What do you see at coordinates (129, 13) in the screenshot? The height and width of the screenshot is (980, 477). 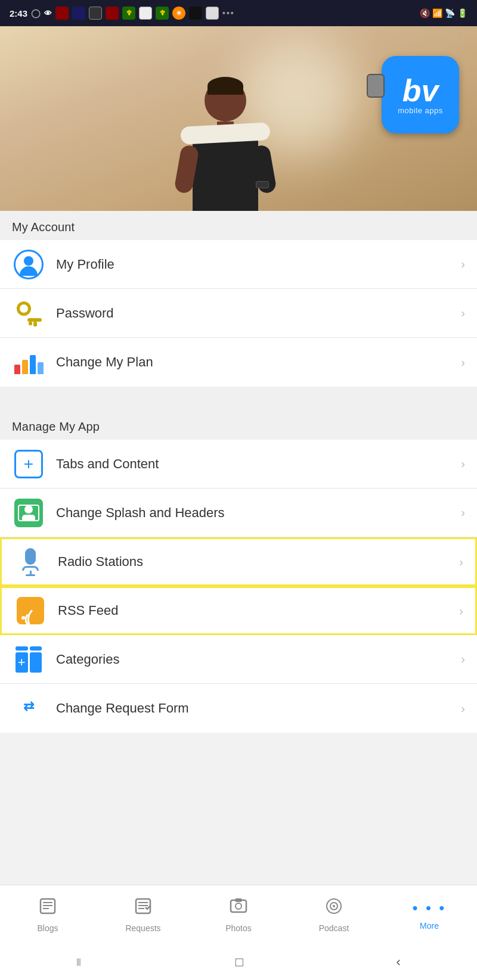 I see `app-icon-5: ♆` at bounding box center [129, 13].